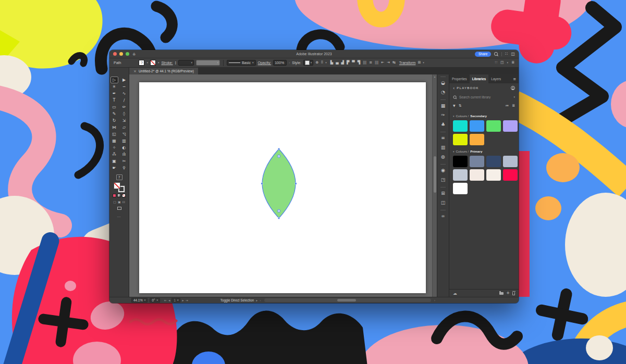 This screenshot has height=364, width=626. Describe the element at coordinates (514, 294) in the screenshot. I see `delete-icon` at that location.